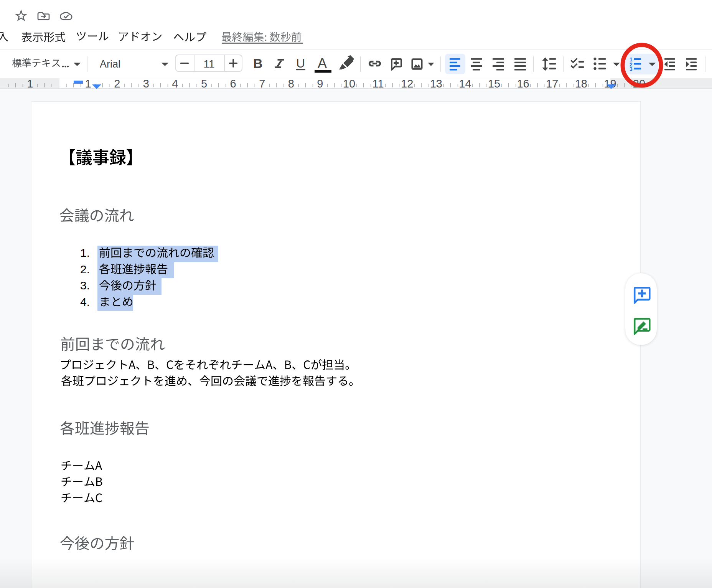 The image size is (712, 588). What do you see at coordinates (494, 84) in the screenshot?
I see `svg-text: 15` at bounding box center [494, 84].